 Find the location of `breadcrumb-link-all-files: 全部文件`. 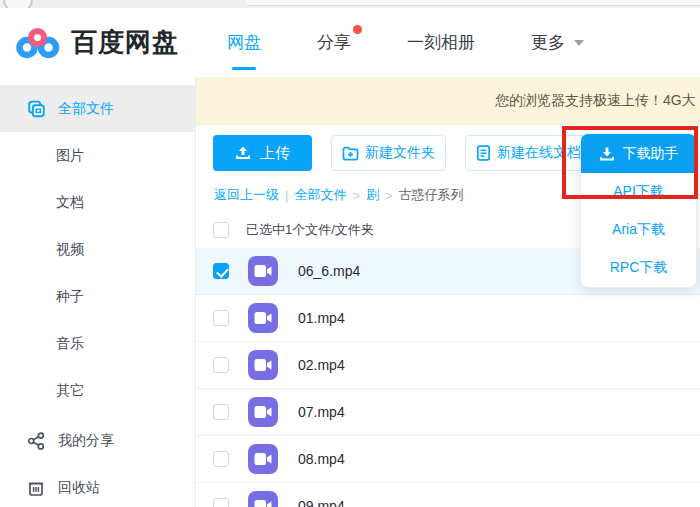

breadcrumb-link-all-files: 全部文件 is located at coordinates (320, 195).